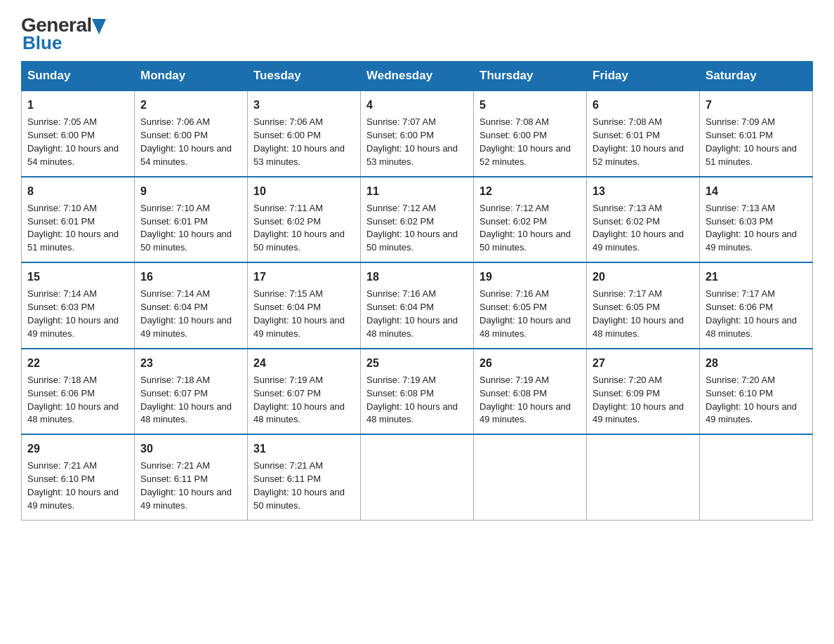  Describe the element at coordinates (417, 220) in the screenshot. I see `calendar-cell: 11 Sunrise: 7:12 AM Sunset: 6:02 PM Dayl…` at that location.